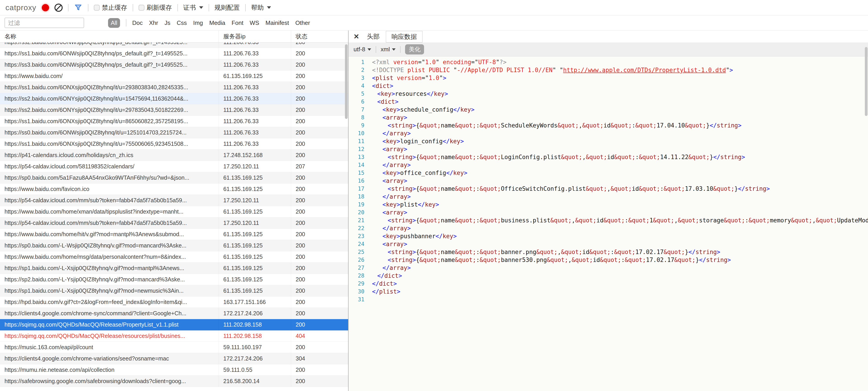 Image resolution: width=868 pixels, height=391 pixels. Describe the element at coordinates (109, 302) in the screenshot. I see `request-url-cell: https://hpd.baidu.com/v.gif?ct=2&logFrom…` at that location.